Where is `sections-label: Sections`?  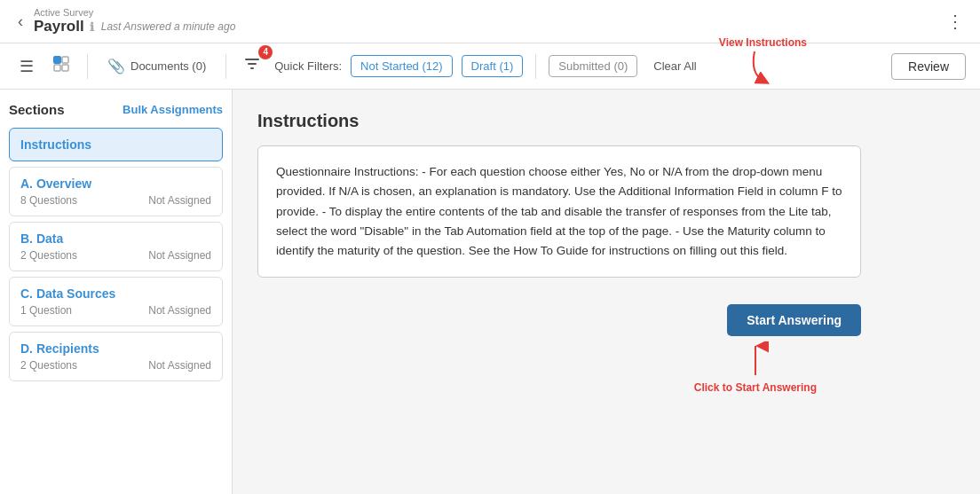
sections-label: Sections is located at coordinates (37, 110).